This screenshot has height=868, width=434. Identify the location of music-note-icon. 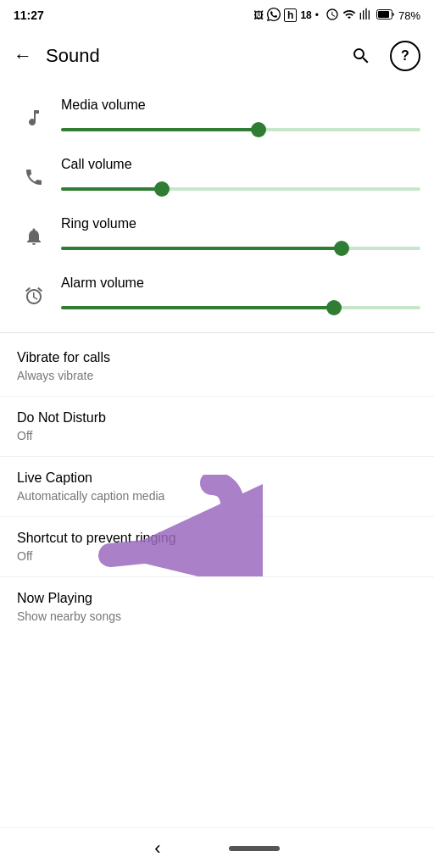
(34, 118).